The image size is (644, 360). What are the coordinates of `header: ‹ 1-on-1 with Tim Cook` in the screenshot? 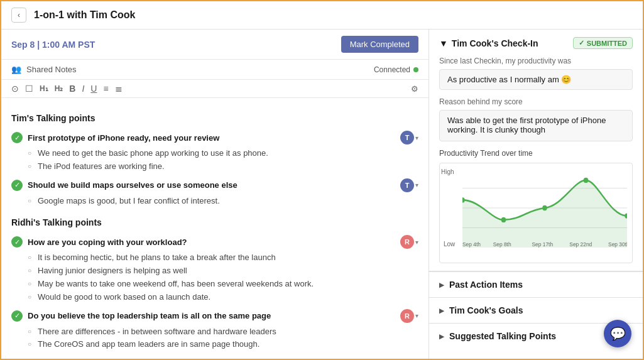 It's located at (322, 15).